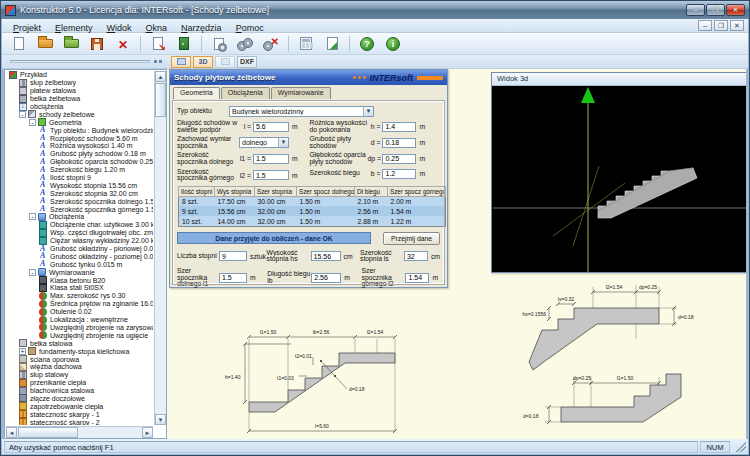  I want to click on slab-thickness-input, so click(399, 143).